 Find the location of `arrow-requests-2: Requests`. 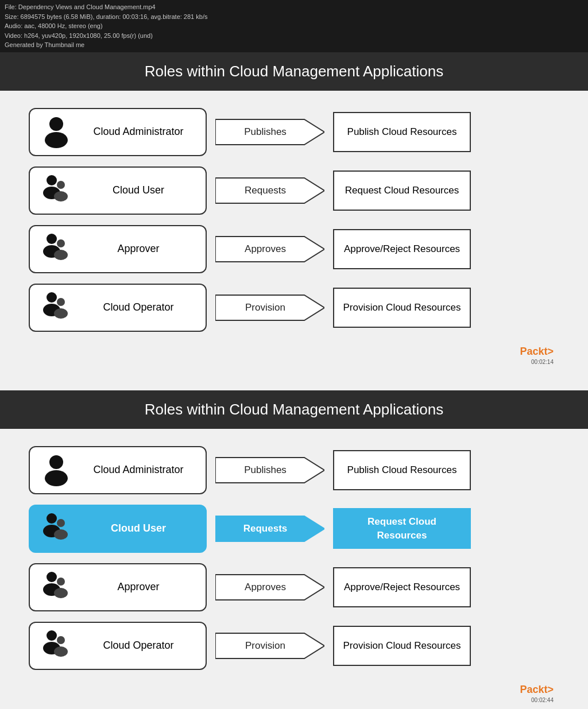

arrow-requests-2: Requests is located at coordinates (270, 529).